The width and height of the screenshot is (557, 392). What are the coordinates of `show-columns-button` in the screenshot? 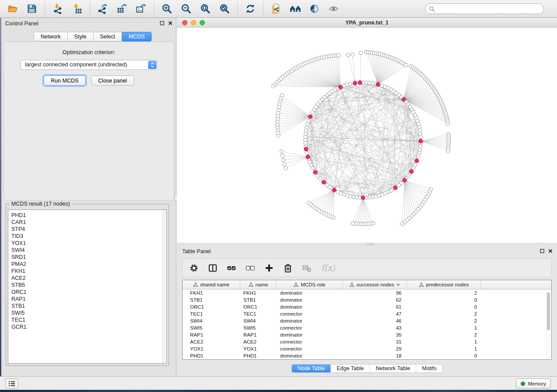 It's located at (213, 268).